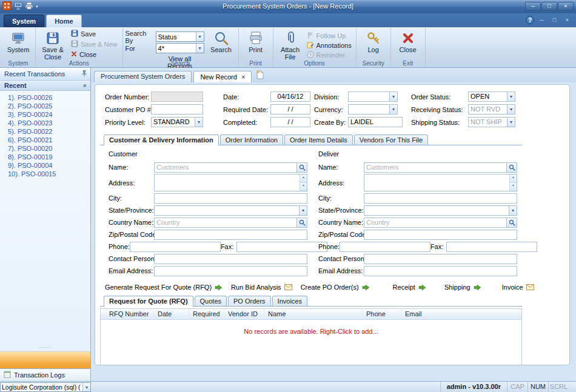 This screenshot has width=576, height=392. What do you see at coordinates (180, 36) in the screenshot?
I see `search-by-select: Status ▾` at bounding box center [180, 36].